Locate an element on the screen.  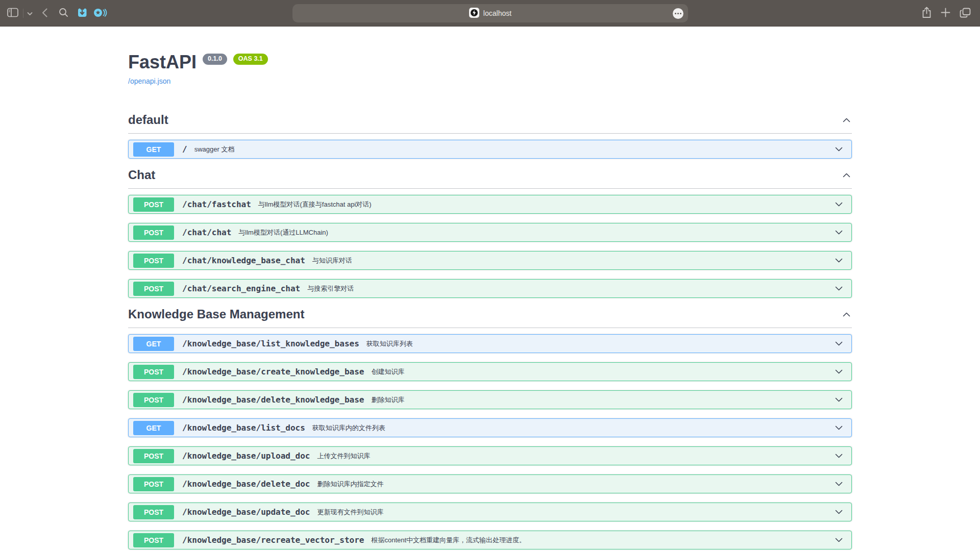
operation-summary: 与llm模型对话(直接与fastchat api对话) is located at coordinates (315, 205).